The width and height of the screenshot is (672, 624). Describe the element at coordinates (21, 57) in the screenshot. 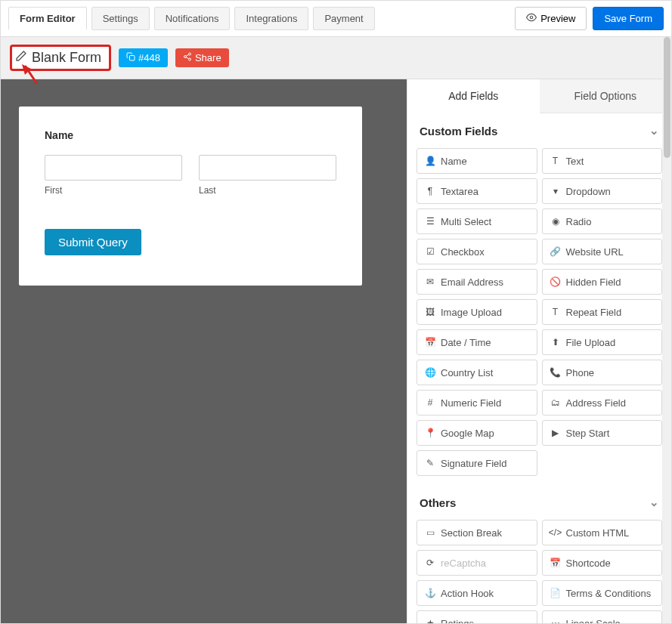

I see `pencil-icon` at that location.